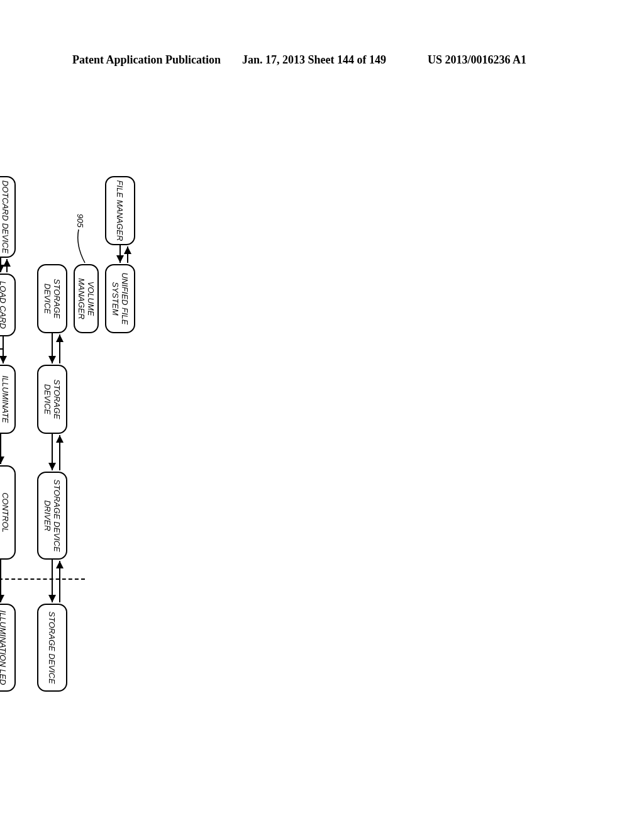 This screenshot has width=644, height=830. What do you see at coordinates (477, 60) in the screenshot?
I see `header-right: US 2013/0016236 A1` at bounding box center [477, 60].